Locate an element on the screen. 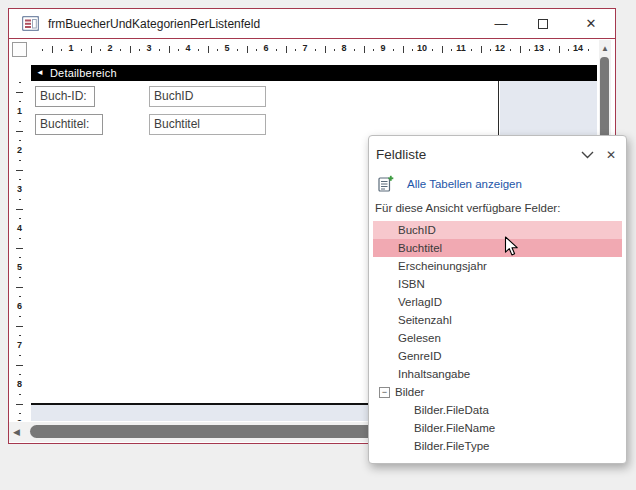 This screenshot has width=636, height=490. fieldlist-item-label: GenreID is located at coordinates (420, 356).